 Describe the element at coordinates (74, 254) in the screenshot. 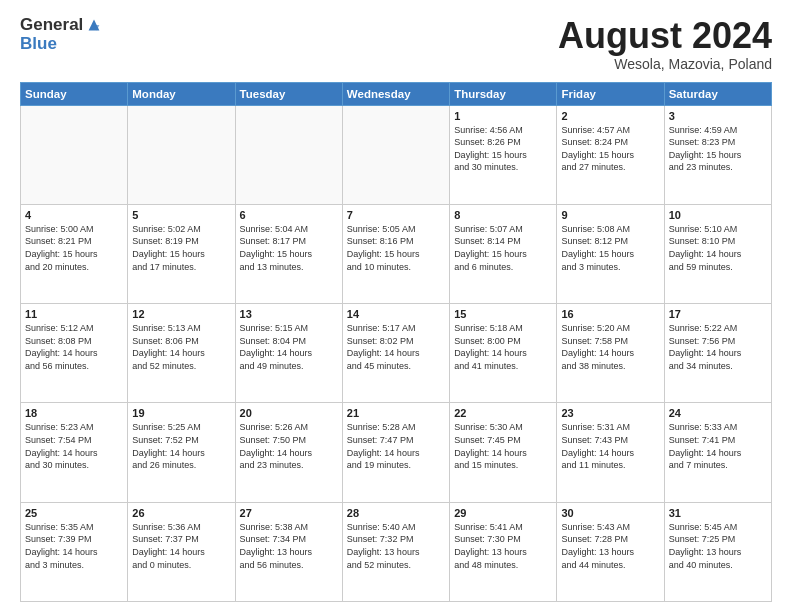

I see `calendar-cell: 4Sunrise: 5:00 AM Sunset: 8:21 PM Daylig…` at that location.